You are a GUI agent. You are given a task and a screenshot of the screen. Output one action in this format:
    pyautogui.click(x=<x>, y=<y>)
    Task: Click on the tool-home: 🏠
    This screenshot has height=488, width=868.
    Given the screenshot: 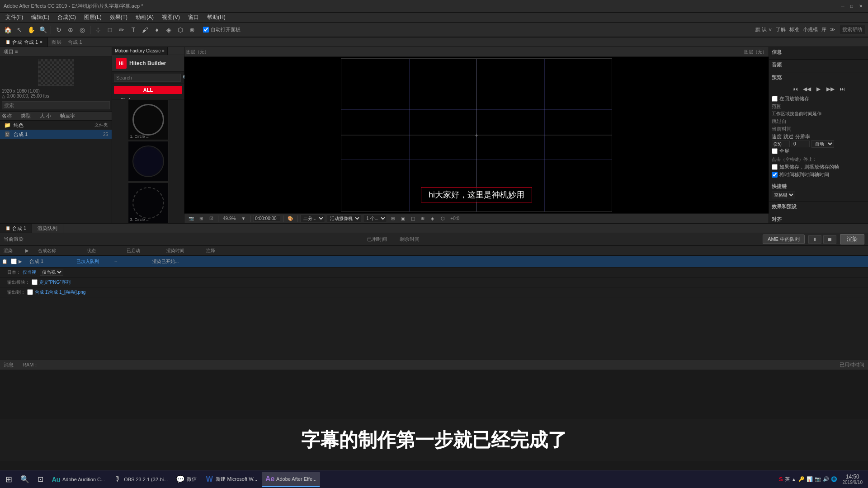 What is the action you would take?
    pyautogui.click(x=8, y=30)
    